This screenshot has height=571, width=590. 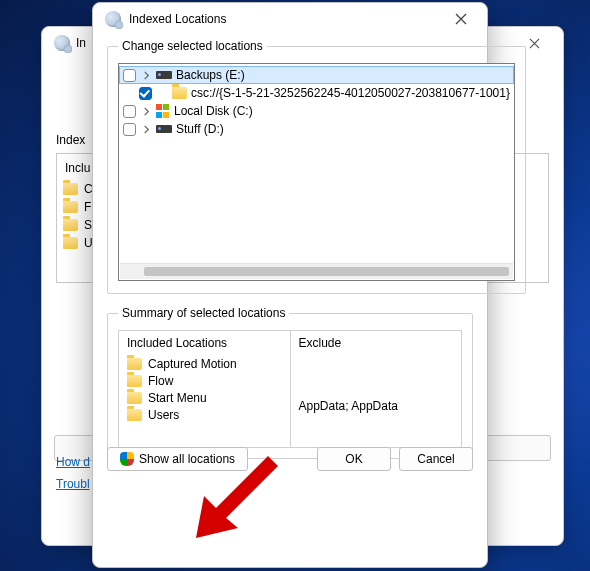 What do you see at coordinates (290, 19) in the screenshot?
I see `dialog-titlebar: Indexed Locations` at bounding box center [290, 19].